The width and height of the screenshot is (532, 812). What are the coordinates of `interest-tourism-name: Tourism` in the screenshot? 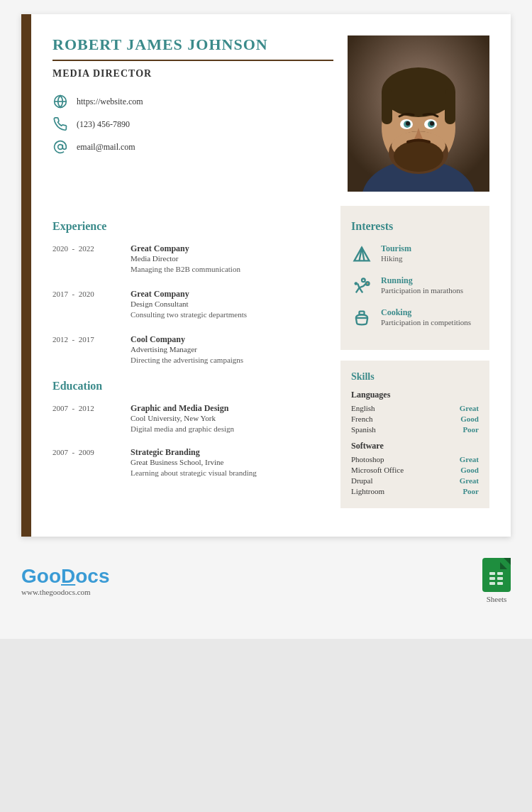 It's located at (430, 248).